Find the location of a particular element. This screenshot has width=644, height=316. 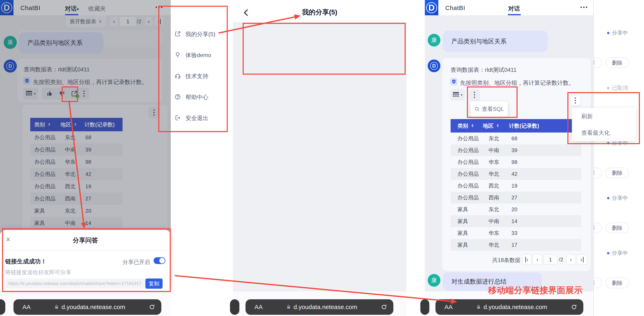

card-more-button is located at coordinates (576, 100).